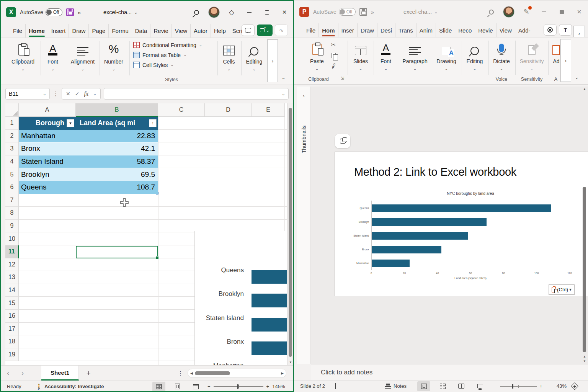 Image resolution: width=588 pixels, height=392 pixels. What do you see at coordinates (220, 31) in the screenshot?
I see `tab-help: Help` at bounding box center [220, 31].